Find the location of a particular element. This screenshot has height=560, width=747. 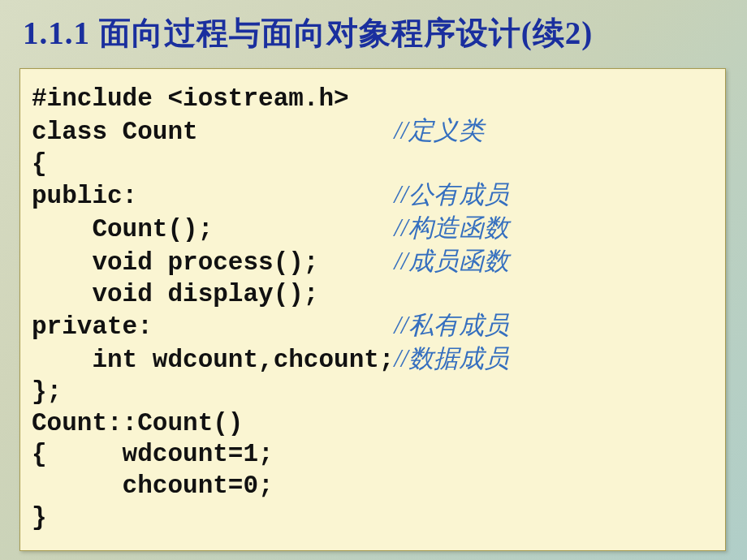

code-line-12: { wdcount=1; is located at coordinates (153, 454).